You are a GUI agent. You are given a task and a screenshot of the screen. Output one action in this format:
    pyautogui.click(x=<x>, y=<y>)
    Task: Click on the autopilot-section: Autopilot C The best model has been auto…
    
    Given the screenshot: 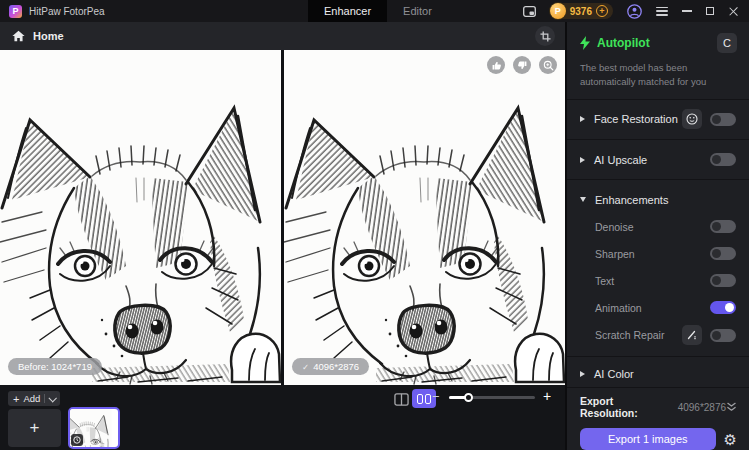 What is the action you would take?
    pyautogui.click(x=658, y=61)
    